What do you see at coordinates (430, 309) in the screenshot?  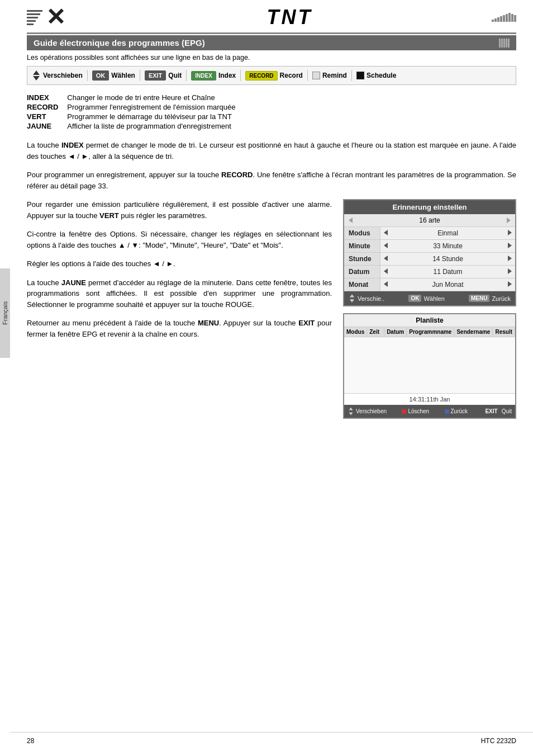 I see `right-column: Erinnerung einstellen 16 arte Modus Einm…` at bounding box center [430, 309].